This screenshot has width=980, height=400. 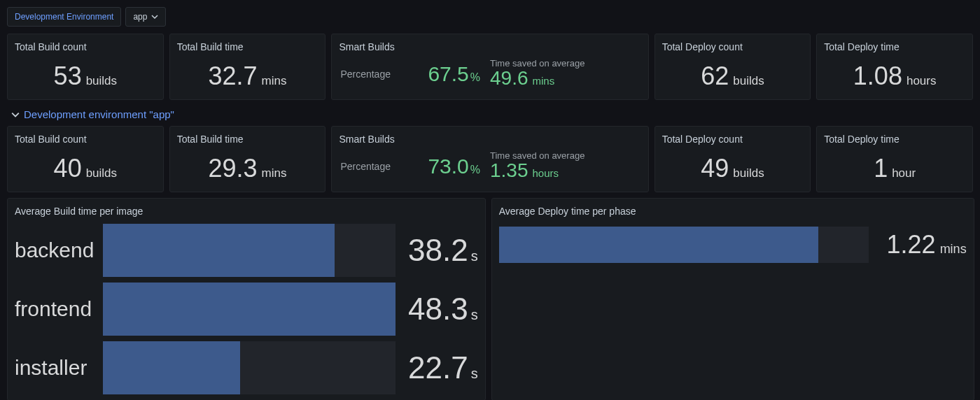 What do you see at coordinates (246, 368) in the screenshot?
I see `bar-row: installer22.7s` at bounding box center [246, 368].